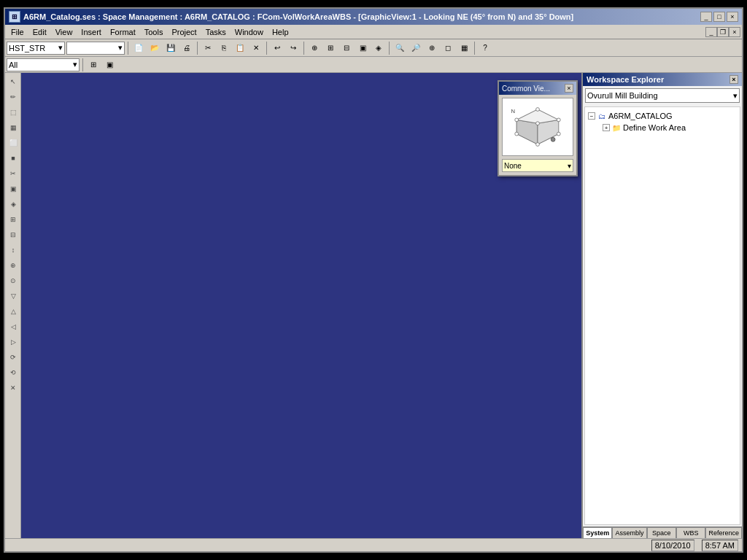 This screenshot has width=747, height=560. What do you see at coordinates (155, 48) in the screenshot?
I see `open-btn: 📂` at bounding box center [155, 48].